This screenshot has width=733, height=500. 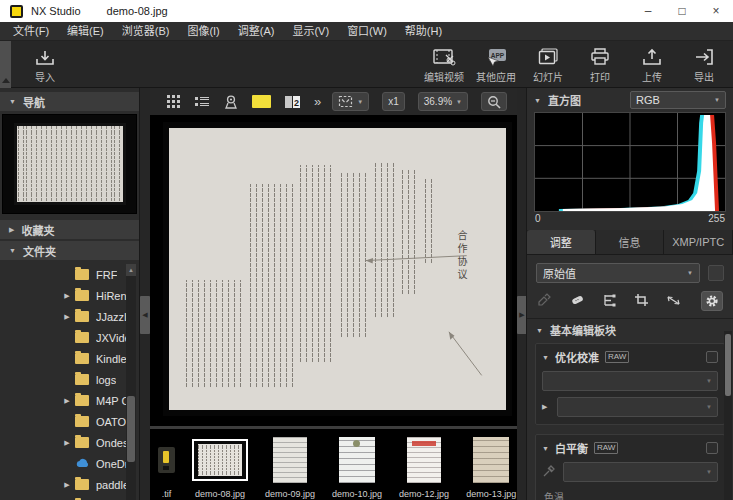 What do you see at coordinates (494, 102) in the screenshot?
I see `zoom-out-button` at bounding box center [494, 102].